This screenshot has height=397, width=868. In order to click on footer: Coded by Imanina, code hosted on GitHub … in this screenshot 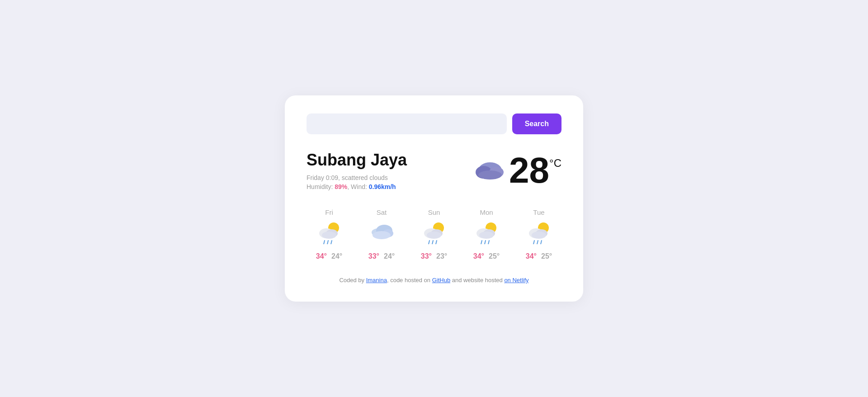, I will do `click(434, 280)`.